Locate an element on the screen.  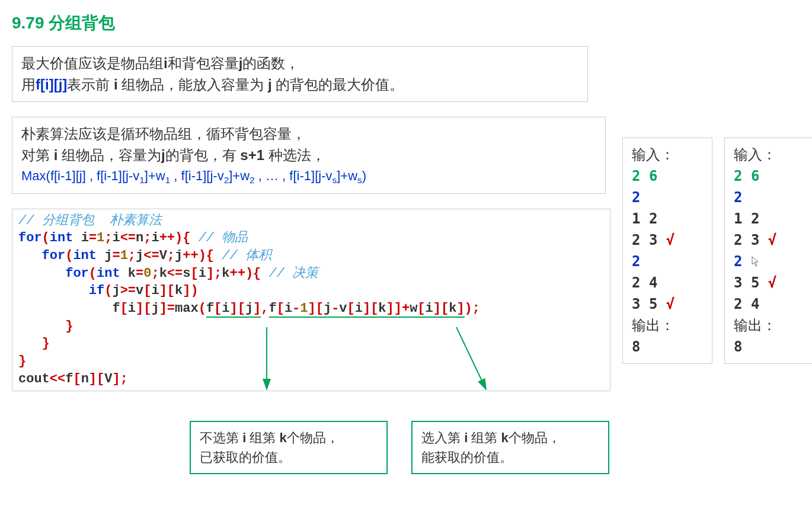
callout-select: 选入第 i 组第 k个物品， 能获取的价值。 is located at coordinates (510, 448).